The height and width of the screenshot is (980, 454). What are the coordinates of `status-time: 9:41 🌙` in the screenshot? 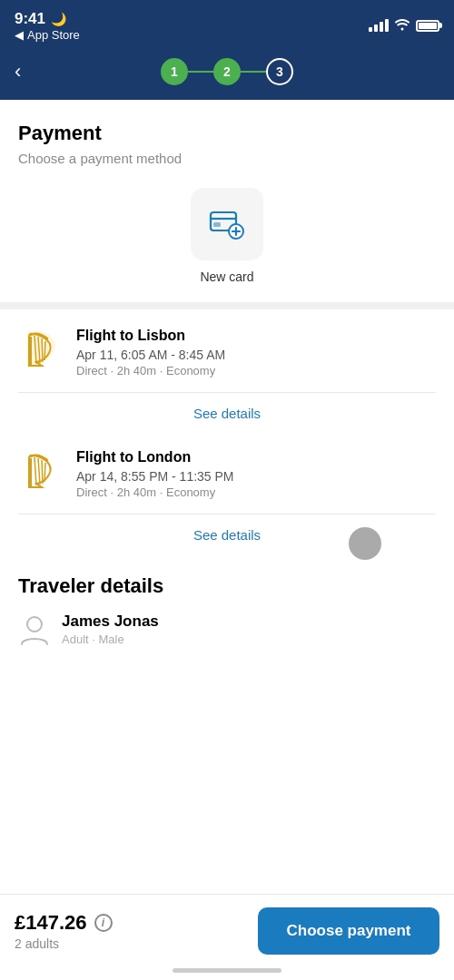 It's located at (47, 19).